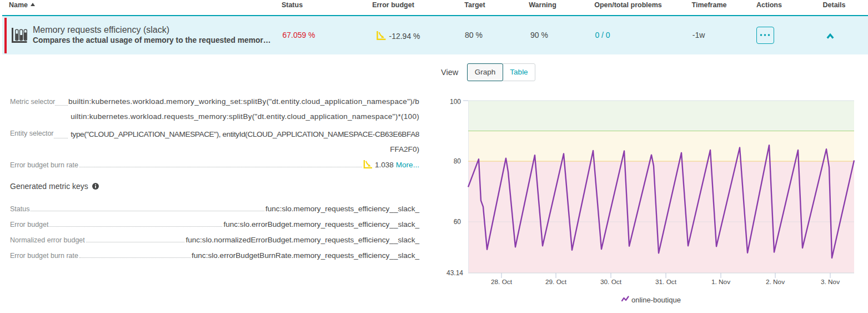  What do you see at coordinates (455, 273) in the screenshot?
I see `svg-text: 43.14` at bounding box center [455, 273].